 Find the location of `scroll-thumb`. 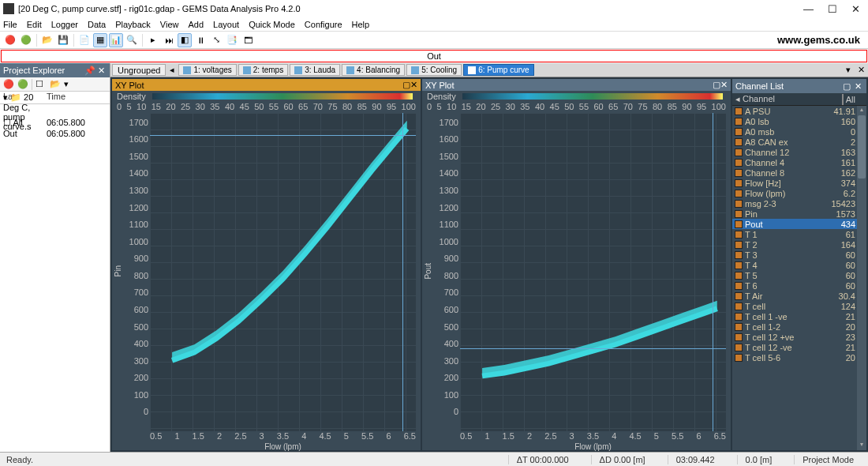

scroll-thumb is located at coordinates (862, 147).